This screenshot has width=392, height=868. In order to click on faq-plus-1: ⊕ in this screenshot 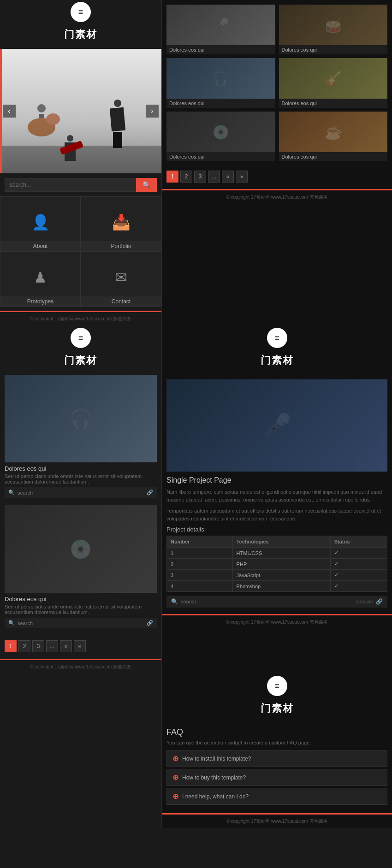, I will do `click(175, 759)`.